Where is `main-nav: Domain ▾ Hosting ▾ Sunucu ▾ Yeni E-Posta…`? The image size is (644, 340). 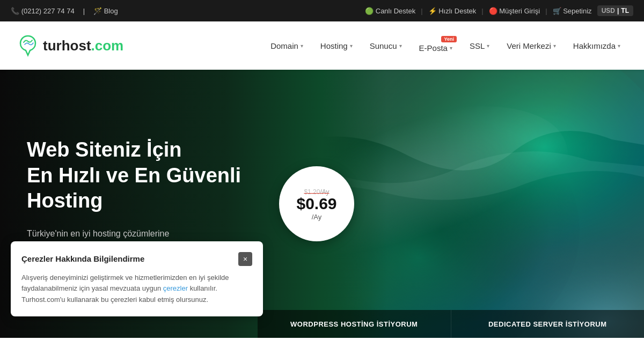 main-nav: Domain ▾ Hosting ▾ Sunucu ▾ Yeni E-Posta… is located at coordinates (445, 46).